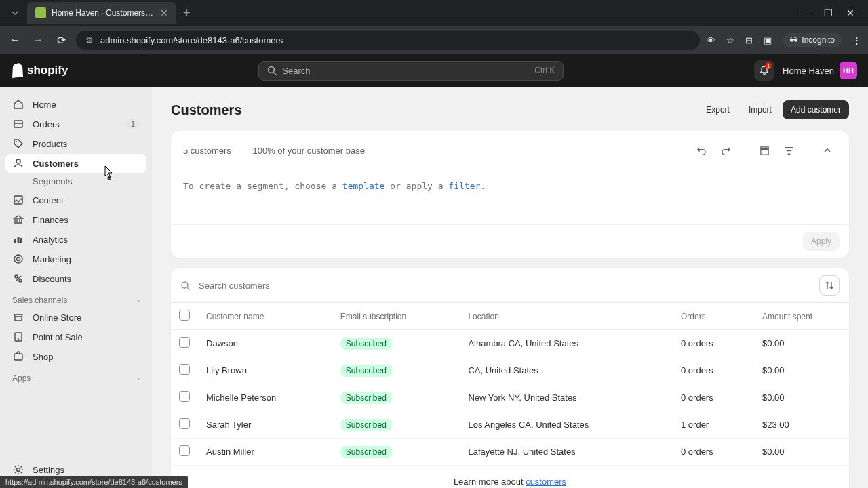  I want to click on new-tab-button: +, so click(187, 14).